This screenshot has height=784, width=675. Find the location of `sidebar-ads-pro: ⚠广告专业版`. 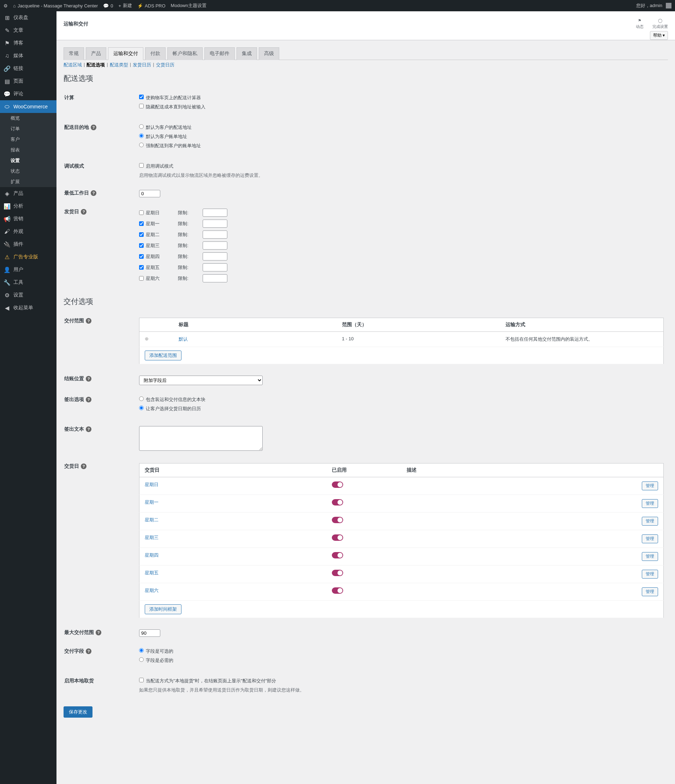

sidebar-ads-pro: ⚠广告专业版 is located at coordinates (28, 257).